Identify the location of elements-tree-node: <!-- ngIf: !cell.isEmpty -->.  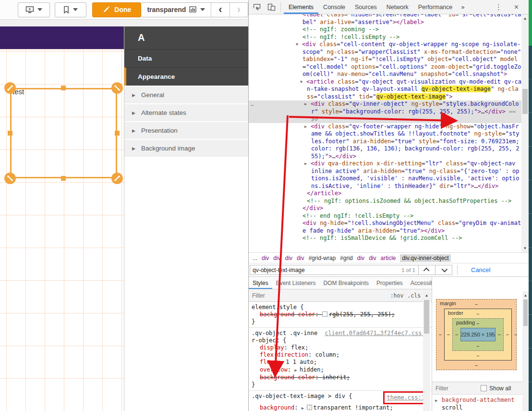
(385, 37).